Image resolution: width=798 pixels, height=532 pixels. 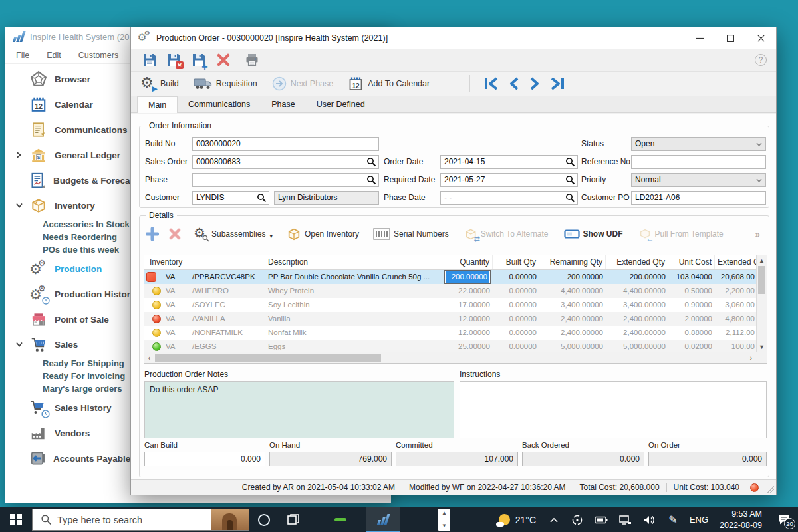 What do you see at coordinates (761, 303) in the screenshot?
I see `grid-vertical-scrollbar: ▲ ▼` at bounding box center [761, 303].